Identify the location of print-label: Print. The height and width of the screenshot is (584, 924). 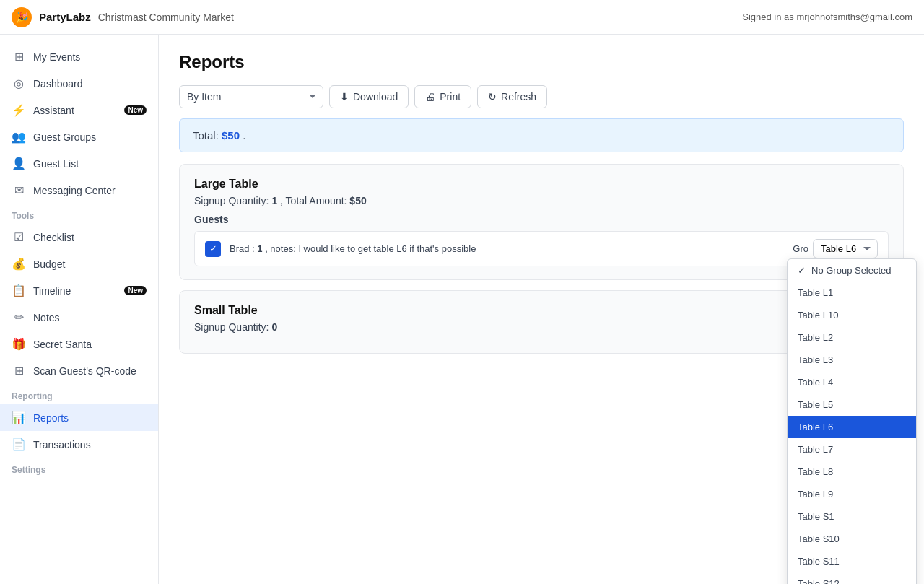
(450, 97).